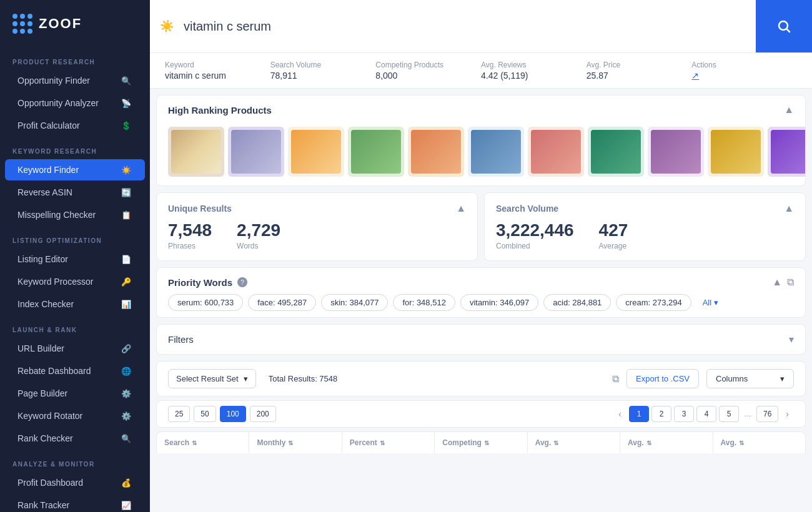 The width and height of the screenshot is (812, 512). I want to click on search-volume-card-title: Search Volume, so click(527, 209).